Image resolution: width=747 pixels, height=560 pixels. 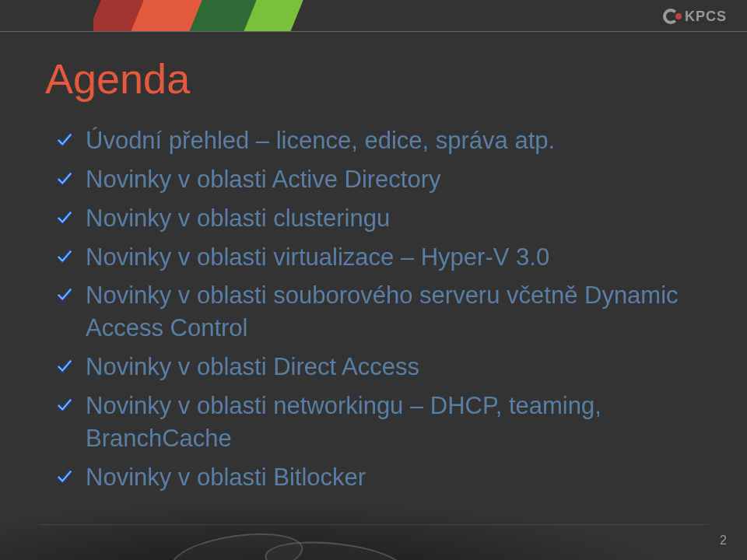 I want to click on slide-title: Agenda, so click(x=117, y=79).